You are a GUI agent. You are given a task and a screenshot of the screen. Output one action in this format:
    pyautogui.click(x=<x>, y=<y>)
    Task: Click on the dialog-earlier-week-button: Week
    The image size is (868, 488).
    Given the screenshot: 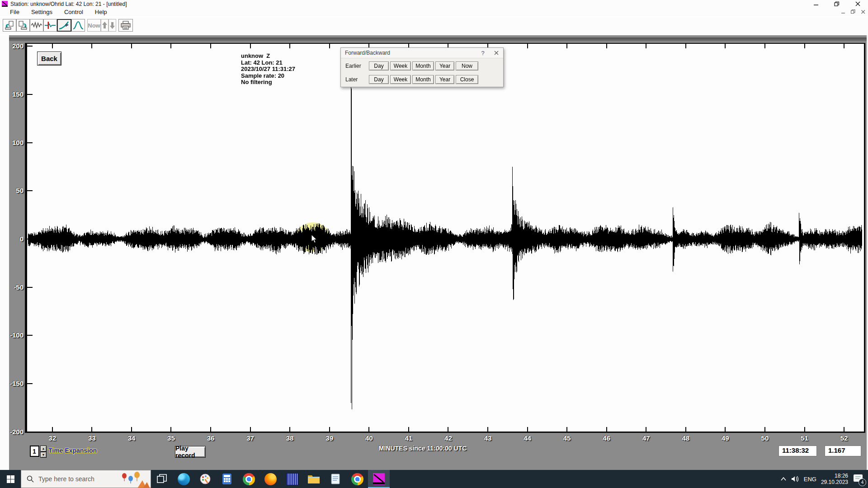 What is the action you would take?
    pyautogui.click(x=401, y=66)
    